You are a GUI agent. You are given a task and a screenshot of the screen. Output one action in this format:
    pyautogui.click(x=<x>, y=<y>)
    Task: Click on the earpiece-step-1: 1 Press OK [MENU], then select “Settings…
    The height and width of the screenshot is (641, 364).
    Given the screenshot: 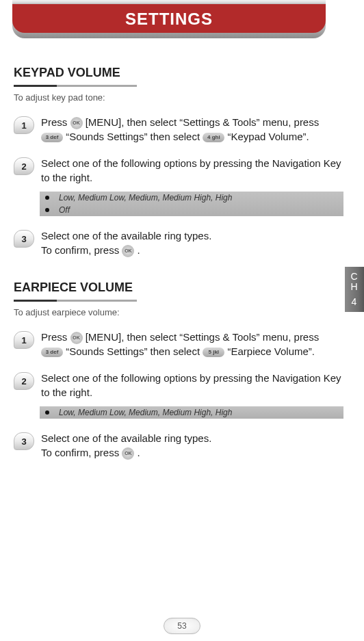 What is the action you would take?
    pyautogui.click(x=179, y=344)
    